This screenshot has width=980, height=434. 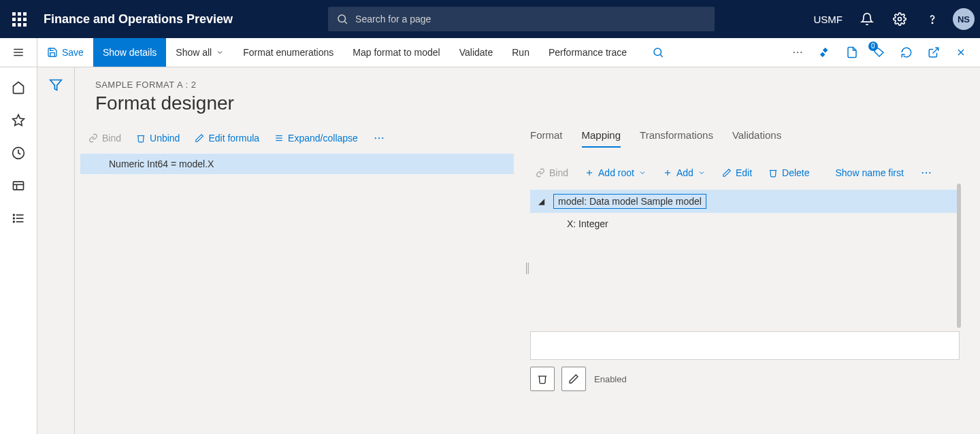 I want to click on right-tabs: Format Mapping Transformations Validatio…, so click(x=743, y=139).